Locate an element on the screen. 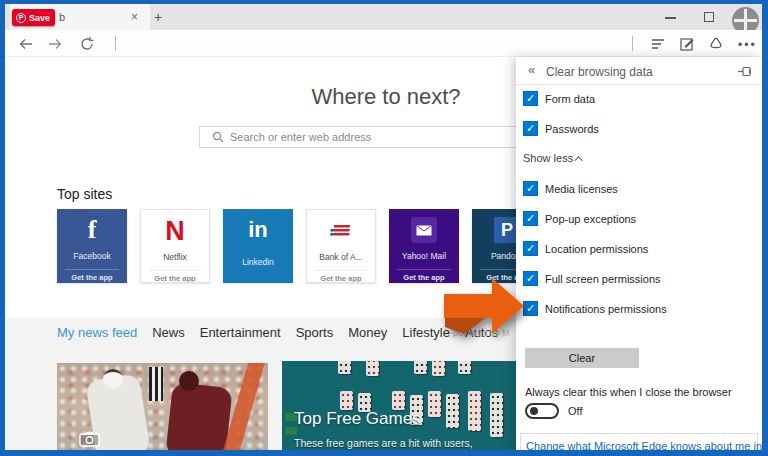  white-helmet is located at coordinates (113, 379).